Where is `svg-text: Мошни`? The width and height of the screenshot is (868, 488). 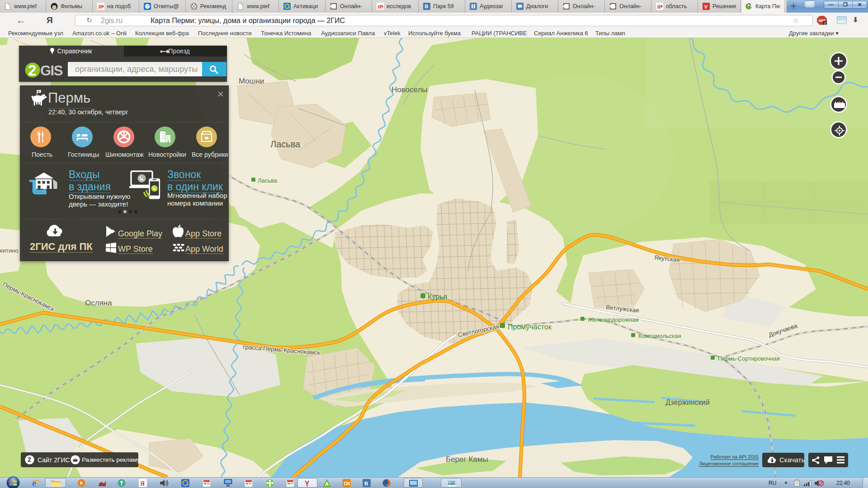 svg-text: Мошни is located at coordinates (251, 81).